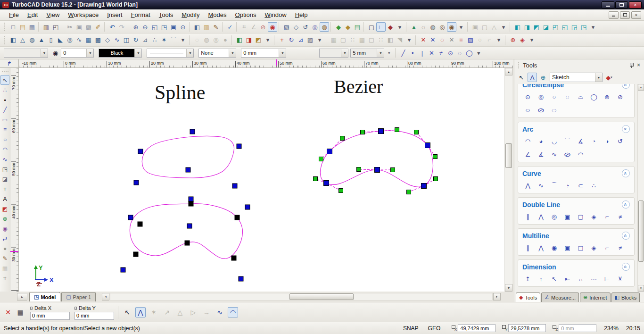 This screenshot has height=334, width=644. I want to click on multi-perpendicular-icon: ⌐, so click(607, 248).